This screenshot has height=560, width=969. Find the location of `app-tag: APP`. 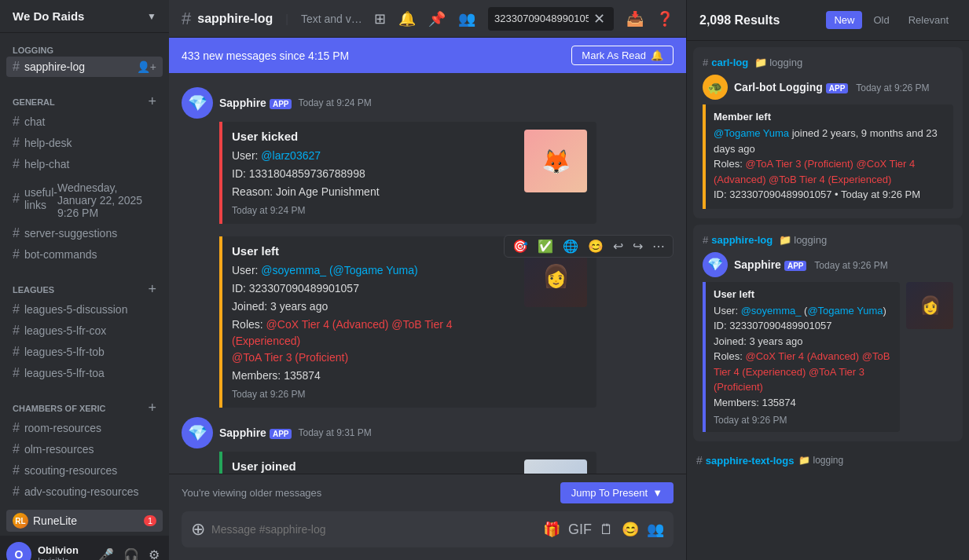

app-tag: APP is located at coordinates (838, 88).